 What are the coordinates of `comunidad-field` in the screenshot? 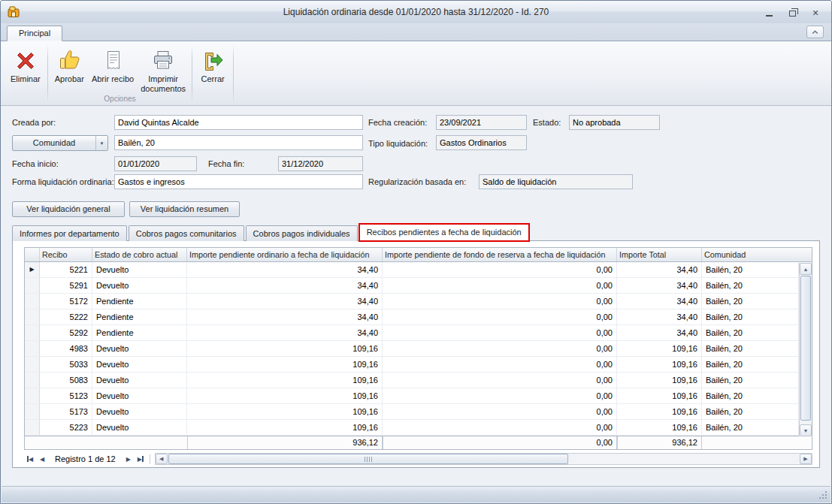 It's located at (239, 143).